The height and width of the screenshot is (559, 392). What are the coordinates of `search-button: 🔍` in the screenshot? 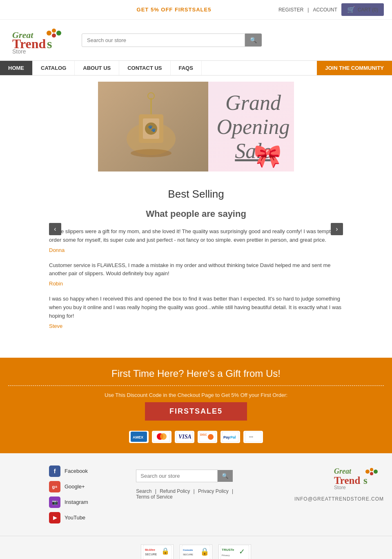 It's located at (253, 40).